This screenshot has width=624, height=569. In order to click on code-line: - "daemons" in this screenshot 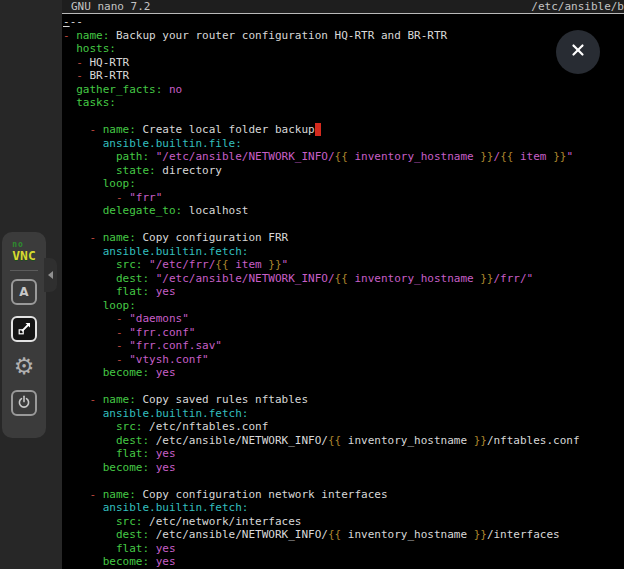, I will do `click(344, 319)`.